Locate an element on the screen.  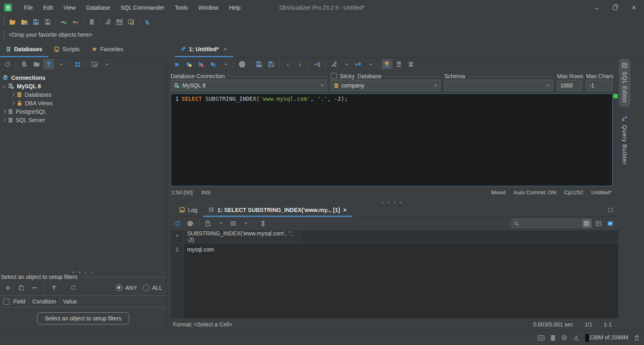
tab-databases: Databases is located at coordinates (24, 49).